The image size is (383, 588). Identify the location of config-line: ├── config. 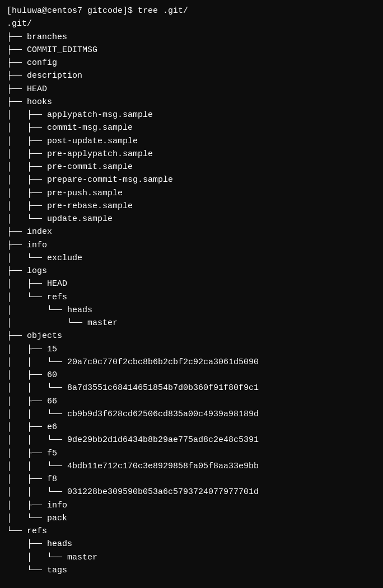
(192, 63).